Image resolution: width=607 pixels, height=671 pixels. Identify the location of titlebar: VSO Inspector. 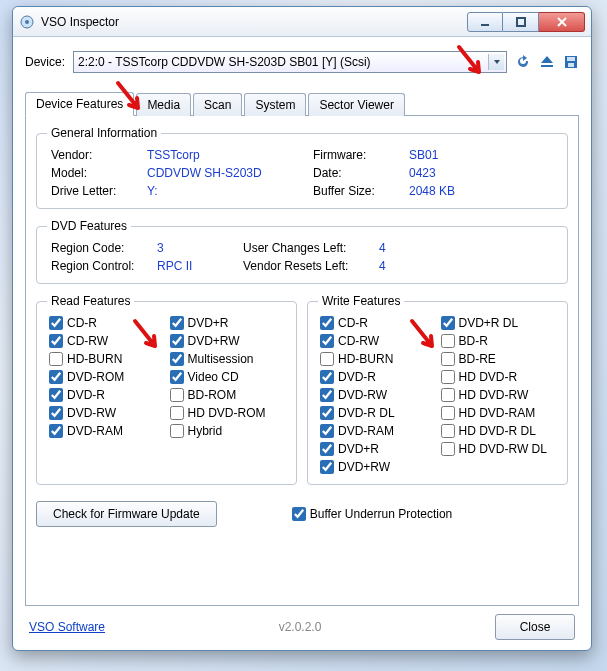
(302, 22).